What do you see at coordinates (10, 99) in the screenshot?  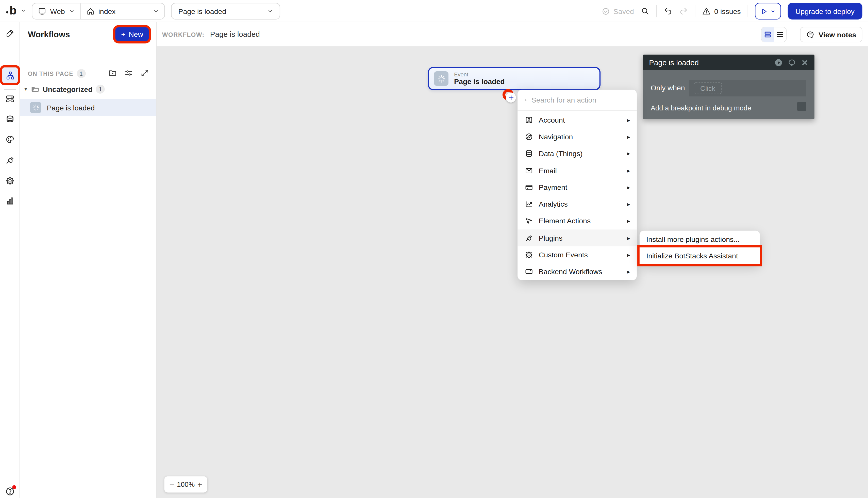 I see `wireframe-icon` at bounding box center [10, 99].